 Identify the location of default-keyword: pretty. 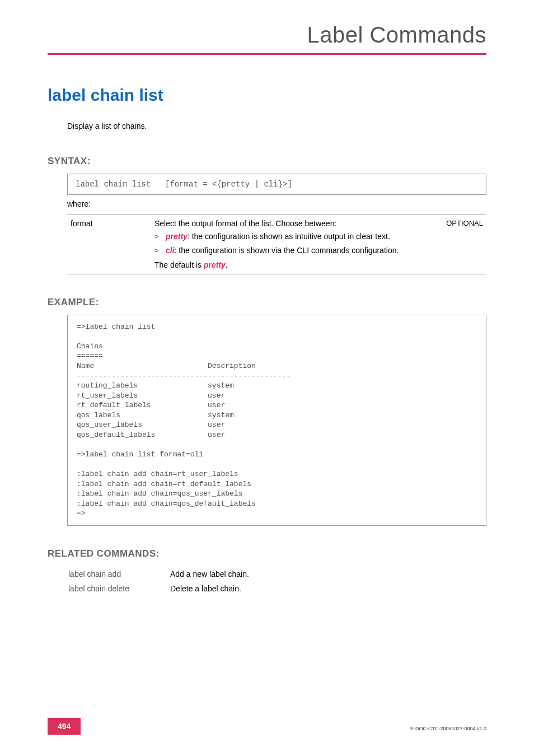
(215, 265).